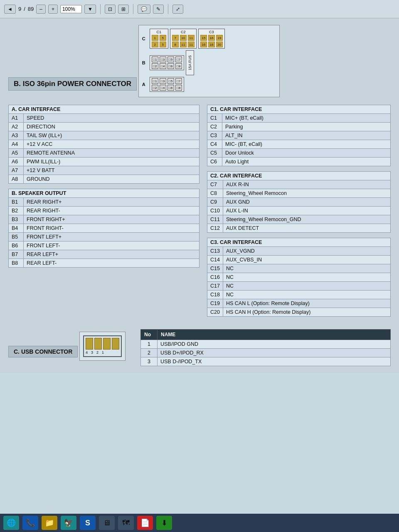  What do you see at coordinates (209, 39) in the screenshot?
I see `connector-row-c: C C1 1 5 2 5 C2 7 10 11` at bounding box center [209, 39].